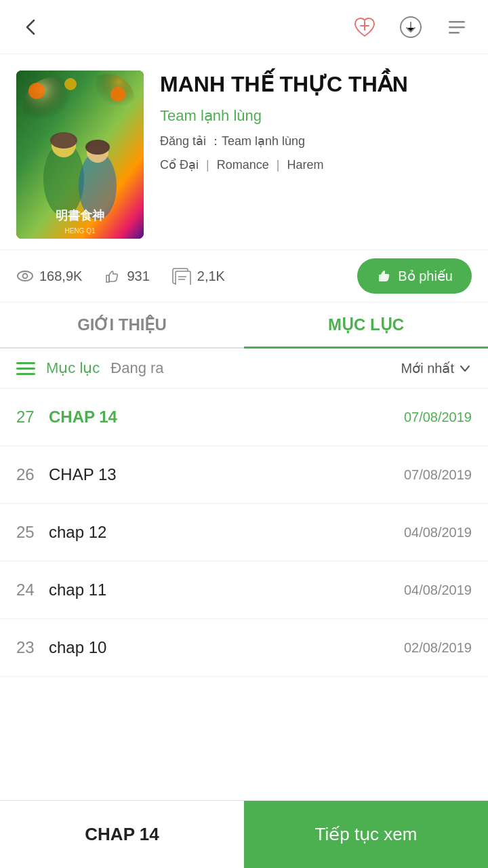  I want to click on tab-bar: GIỚI THIỆU MỤC LỤC, so click(244, 326).